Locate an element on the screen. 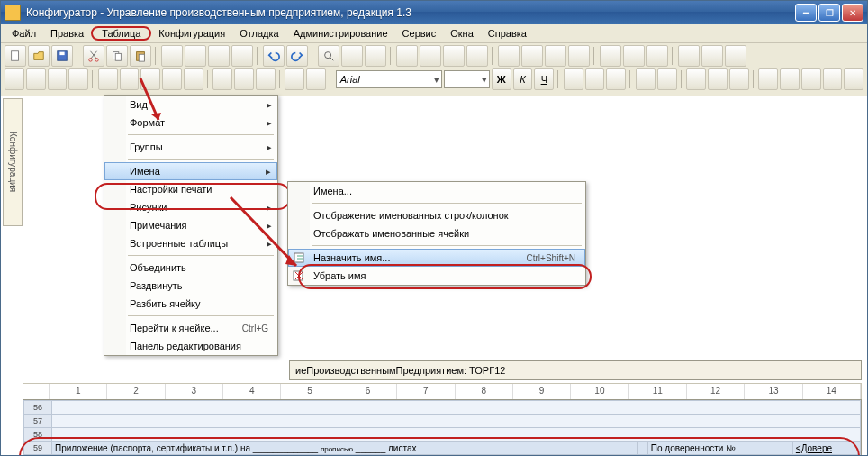 Image resolution: width=868 pixels, height=456 pixels. font-combo: Arial is located at coordinates (389, 79).